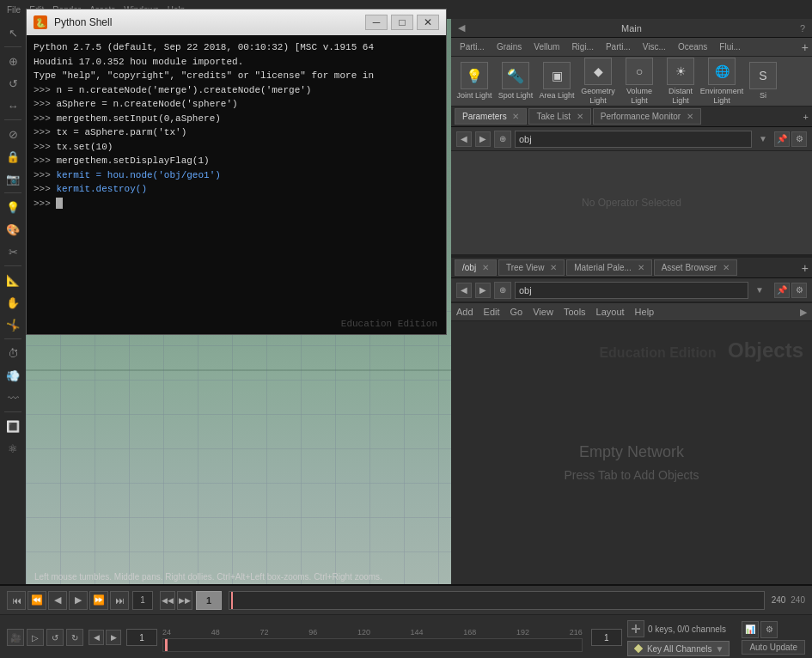 The width and height of the screenshot is (812, 658). I want to click on shelf-tab-rigi: Rigi..., so click(583, 46).